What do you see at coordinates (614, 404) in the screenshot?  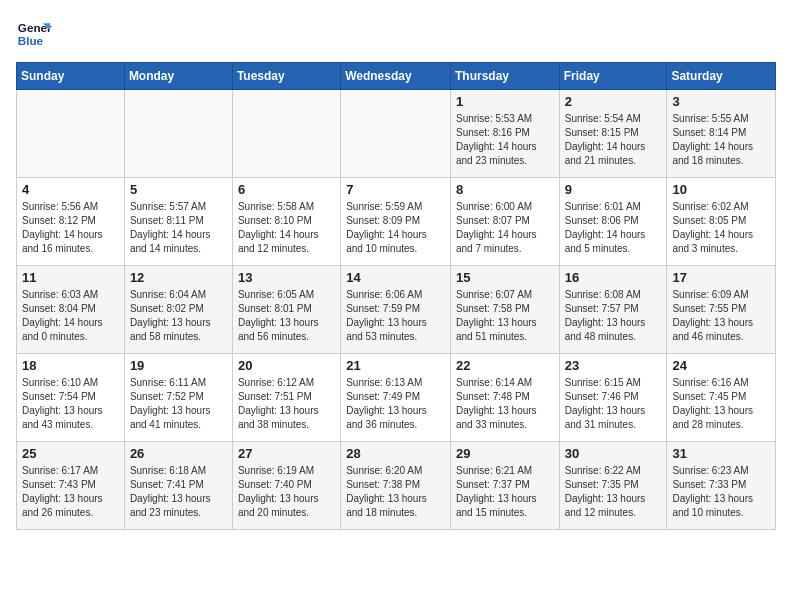 I see `day-info: Sunrise: 6:15 AM Sunset: 7:46 PM Dayligh…` at bounding box center [614, 404].